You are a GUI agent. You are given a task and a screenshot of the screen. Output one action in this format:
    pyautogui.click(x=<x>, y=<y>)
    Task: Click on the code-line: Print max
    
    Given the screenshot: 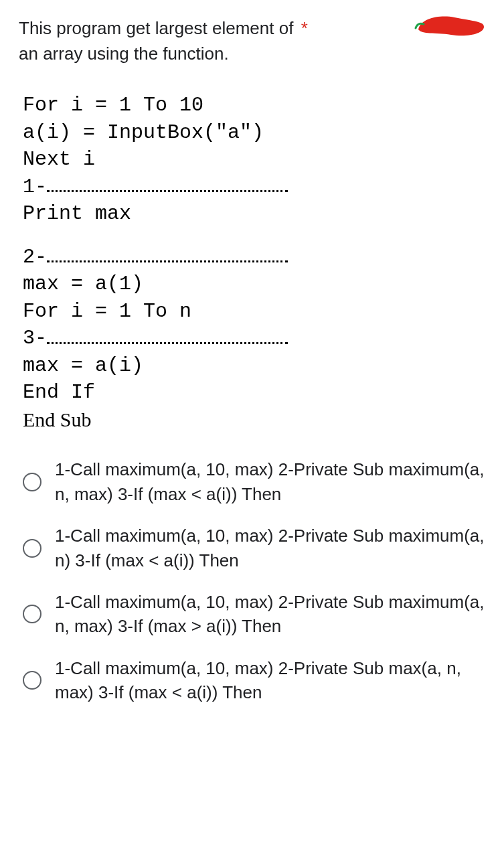 What is the action you would take?
    pyautogui.click(x=254, y=214)
    